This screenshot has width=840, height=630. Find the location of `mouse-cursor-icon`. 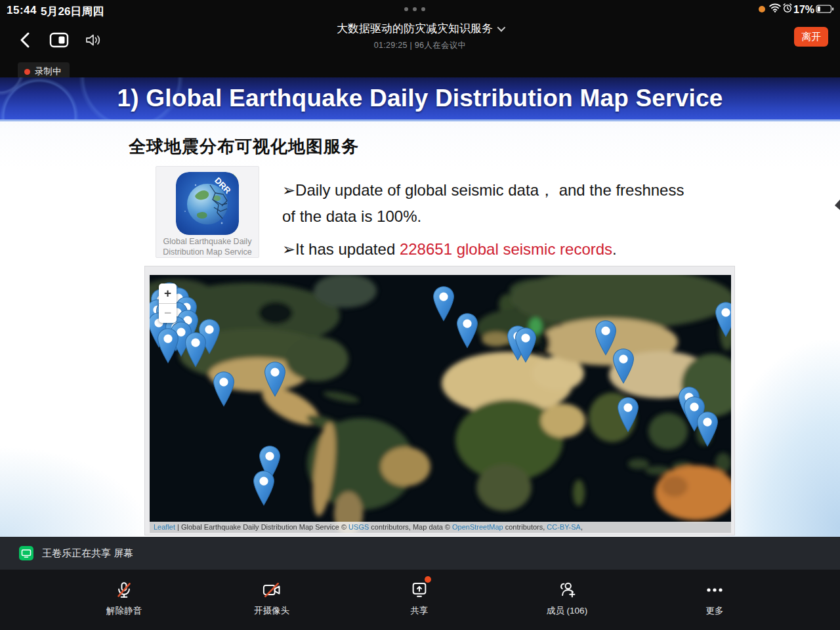

mouse-cursor-icon is located at coordinates (837, 206).